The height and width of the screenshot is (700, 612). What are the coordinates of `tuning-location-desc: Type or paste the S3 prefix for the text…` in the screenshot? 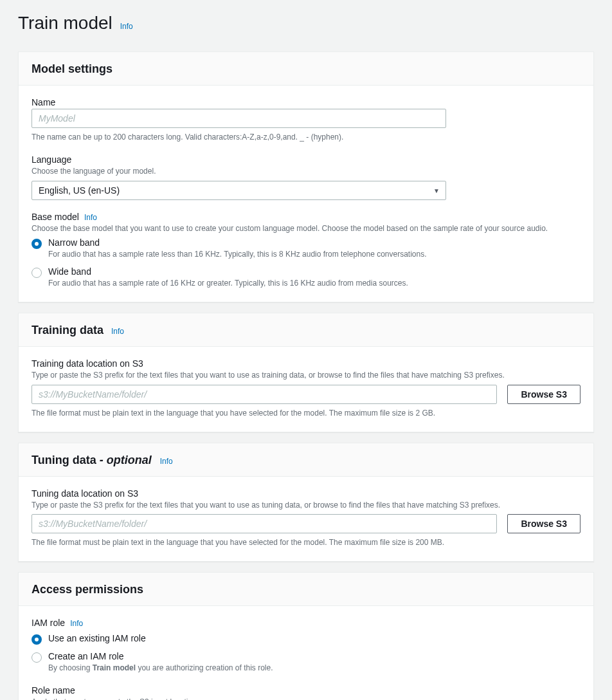 It's located at (306, 506).